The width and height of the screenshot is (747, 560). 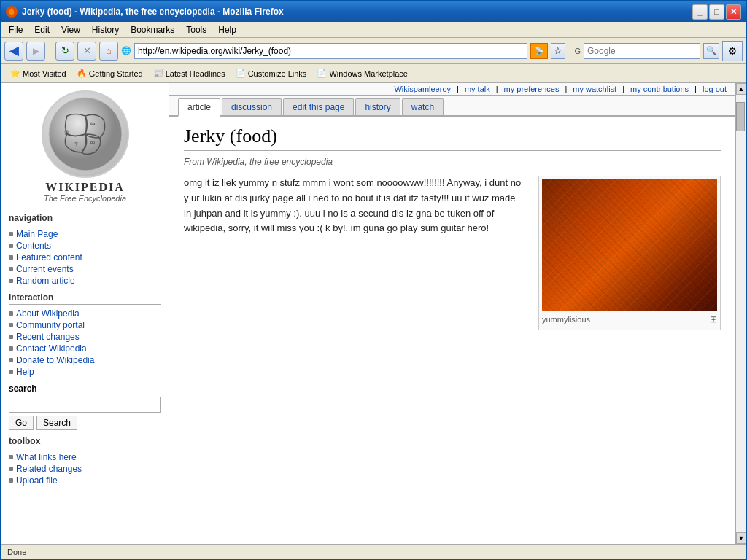 What do you see at coordinates (452, 106) in the screenshot?
I see `wiki-tabs: article discussion edit this page histor…` at bounding box center [452, 106].